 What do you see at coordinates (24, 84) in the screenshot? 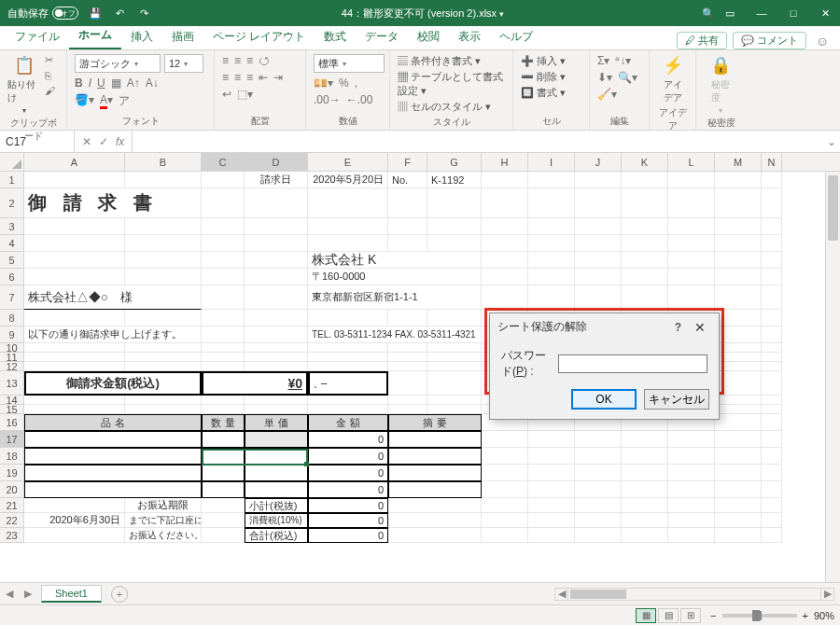
I see `paste-button: 📋貼り付け▾` at bounding box center [24, 84].